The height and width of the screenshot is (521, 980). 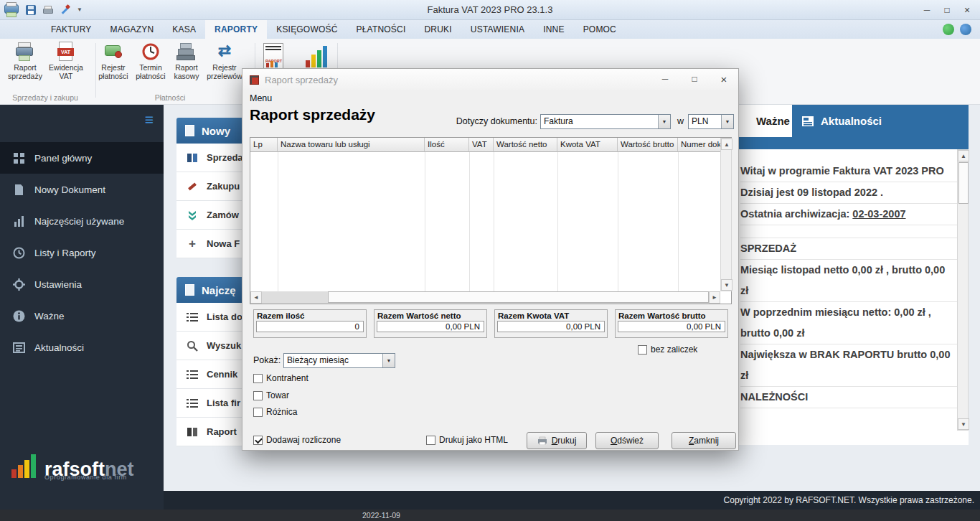 I want to click on table-horizontal-scrollbar: ◄ ►, so click(x=485, y=297).